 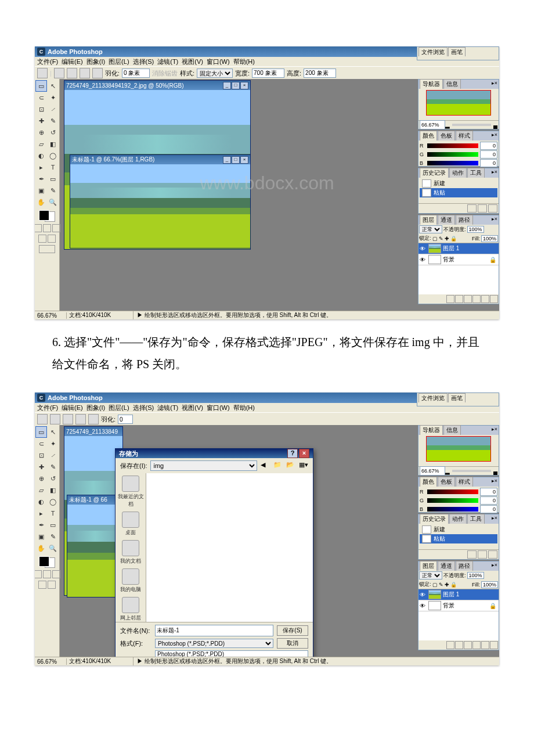 What do you see at coordinates (472, 208) in the screenshot?
I see `new-snapshot-icon` at bounding box center [472, 208].